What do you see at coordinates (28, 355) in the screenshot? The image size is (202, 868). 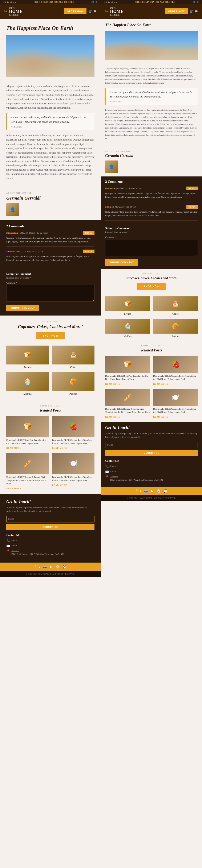 I see `product-image-breads: 🍞` at bounding box center [28, 355].